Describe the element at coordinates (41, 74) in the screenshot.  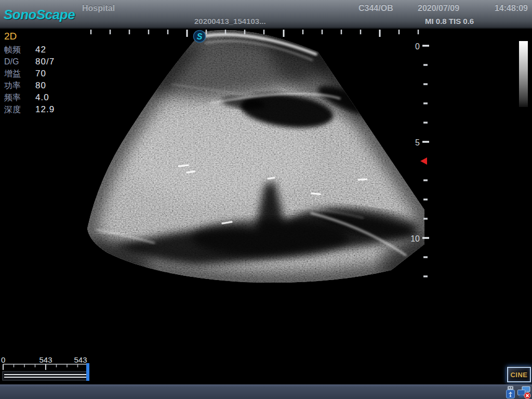
I see `param-value: 70` at that location.